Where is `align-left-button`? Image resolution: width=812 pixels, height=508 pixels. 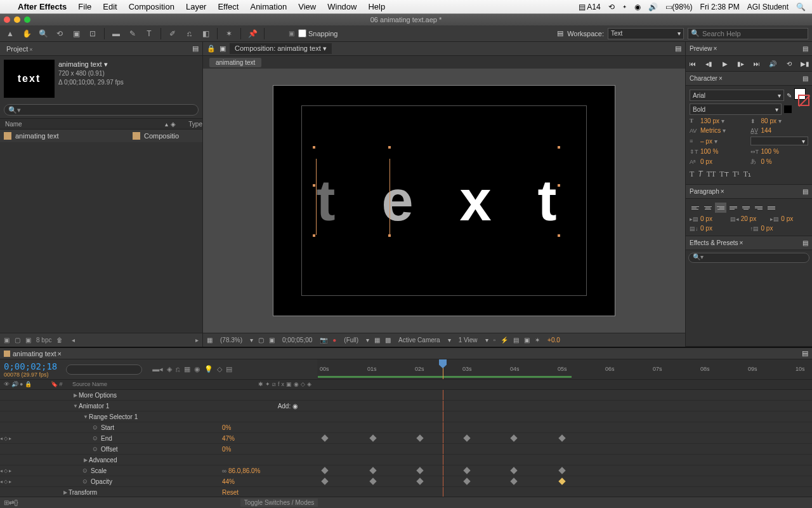
align-left-button is located at coordinates (695, 208).